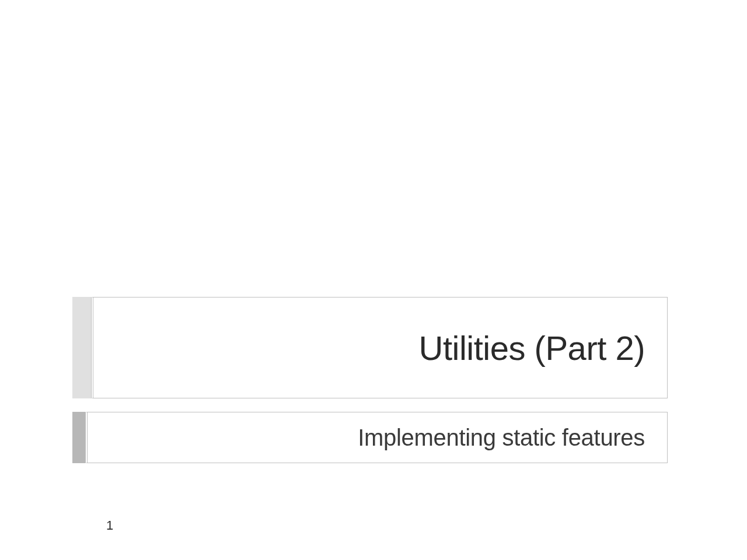 This screenshot has width=747, height=560. Describe the element at coordinates (532, 348) in the screenshot. I see `slide-title: Utilities (Part 2)` at that location.